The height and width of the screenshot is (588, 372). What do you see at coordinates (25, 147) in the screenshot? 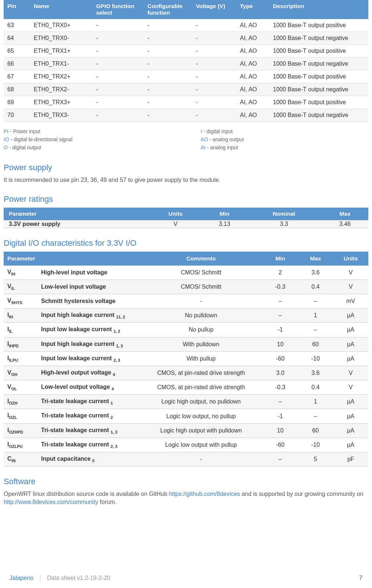
I see `legend-text: - digital output` at bounding box center [25, 147].